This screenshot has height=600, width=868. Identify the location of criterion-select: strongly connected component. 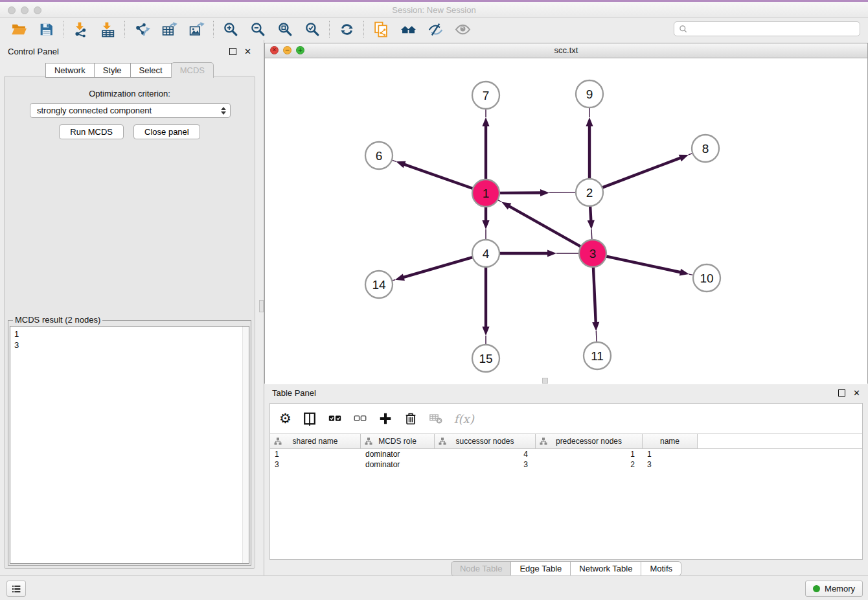
(130, 110).